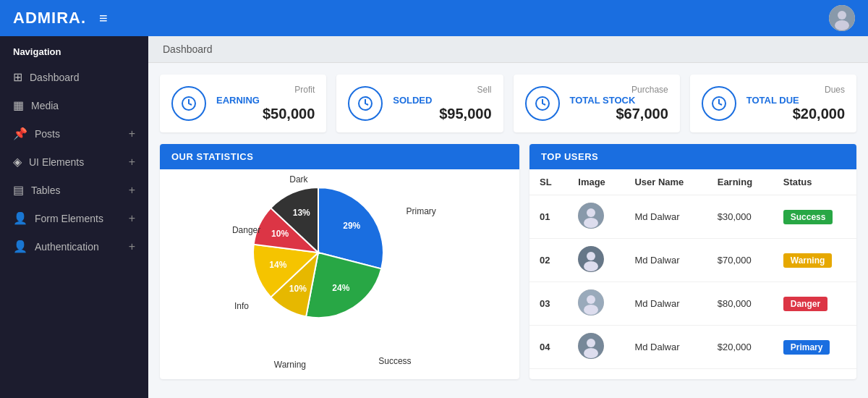 The height and width of the screenshot is (398, 868). What do you see at coordinates (619, 100) in the screenshot?
I see `total-stock-name: TOTAL STOCK` at bounding box center [619, 100].